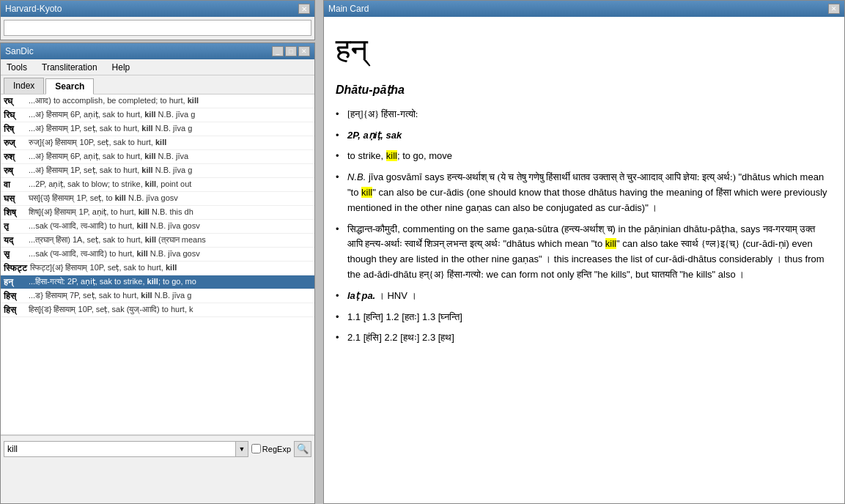 The width and height of the screenshot is (845, 504). I want to click on sandic-maximize-button: □, so click(291, 51).